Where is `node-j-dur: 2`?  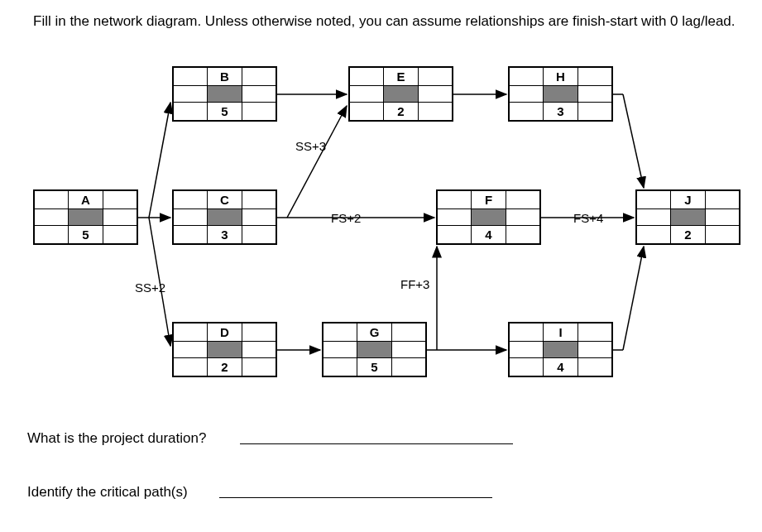 node-j-dur: 2 is located at coordinates (688, 235).